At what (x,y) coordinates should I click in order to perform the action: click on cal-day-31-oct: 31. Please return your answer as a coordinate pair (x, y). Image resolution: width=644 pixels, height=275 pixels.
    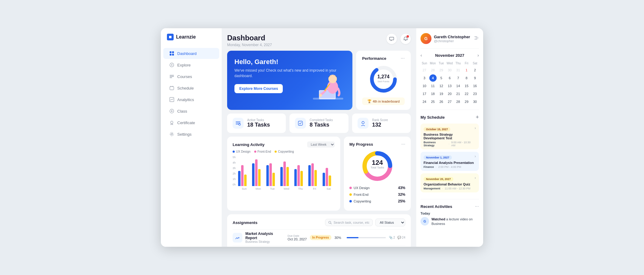
    Looking at the image, I should click on (458, 70).